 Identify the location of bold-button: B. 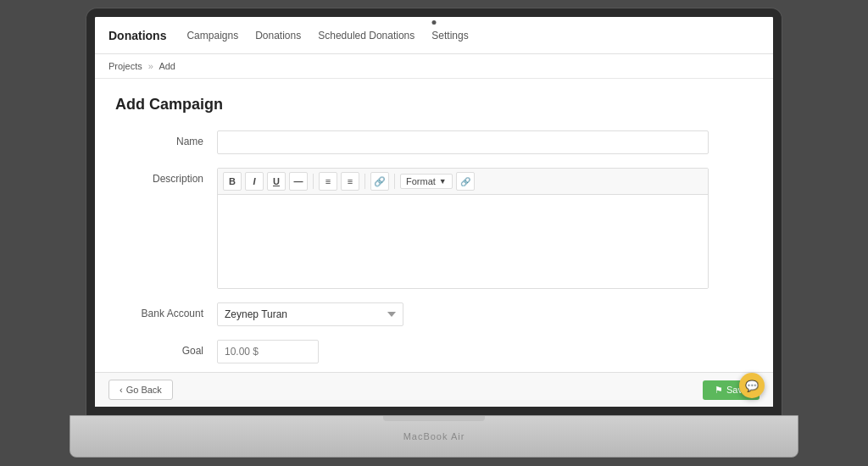
(232, 181).